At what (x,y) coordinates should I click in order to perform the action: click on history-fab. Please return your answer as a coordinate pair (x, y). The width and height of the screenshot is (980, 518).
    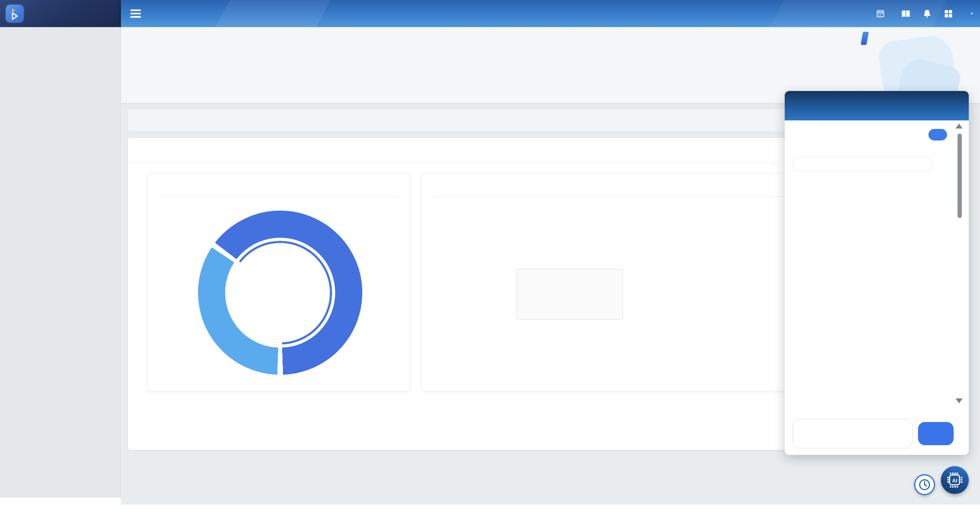
    Looking at the image, I should click on (925, 485).